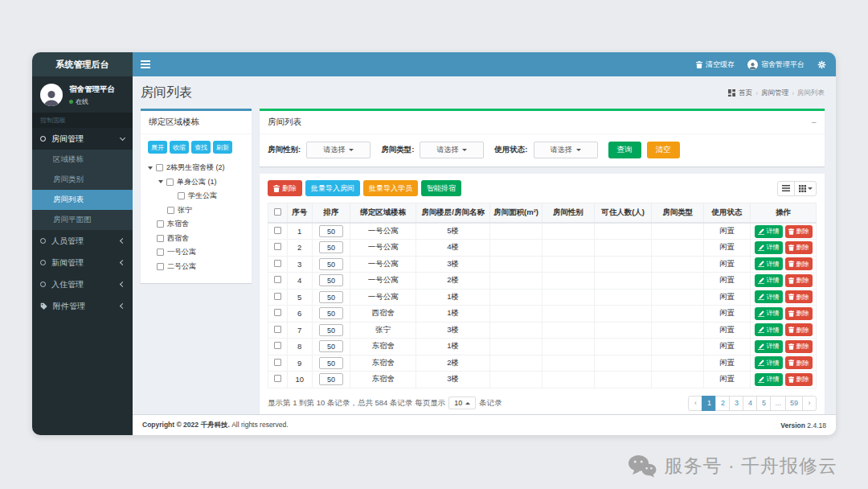 The height and width of the screenshot is (489, 868). Describe the element at coordinates (391, 188) in the screenshot. I see `batch-import-students-button: 批量导入学员` at that location.